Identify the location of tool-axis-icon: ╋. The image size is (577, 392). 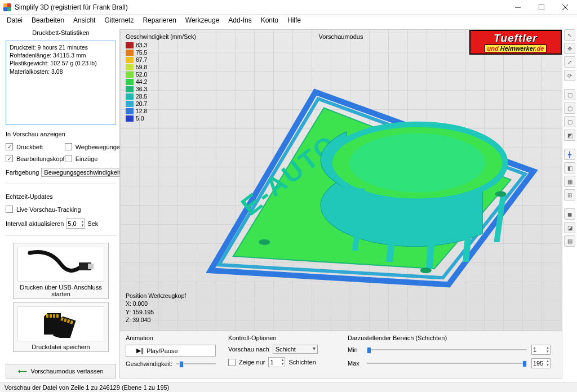
(570, 154).